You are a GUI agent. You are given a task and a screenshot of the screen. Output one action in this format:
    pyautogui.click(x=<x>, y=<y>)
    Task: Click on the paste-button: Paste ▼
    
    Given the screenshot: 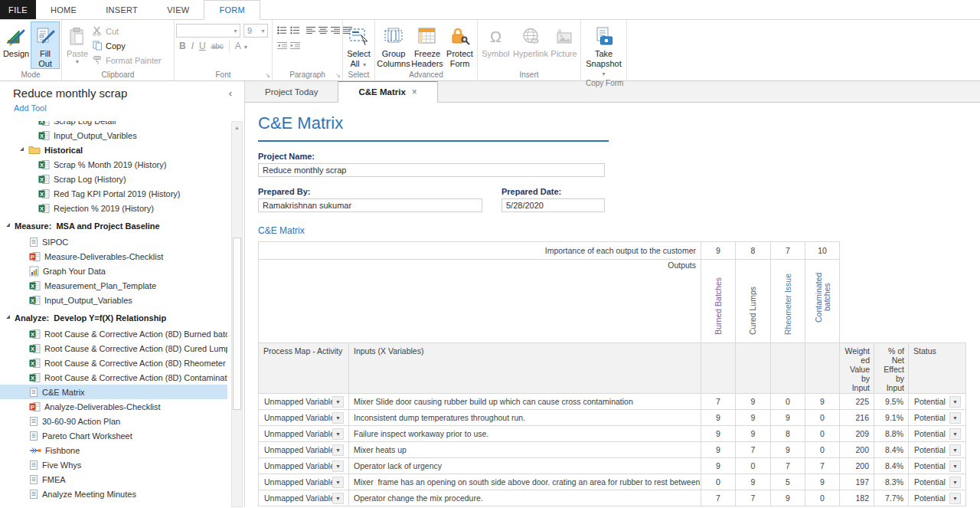 What is the action you would take?
    pyautogui.click(x=77, y=44)
    